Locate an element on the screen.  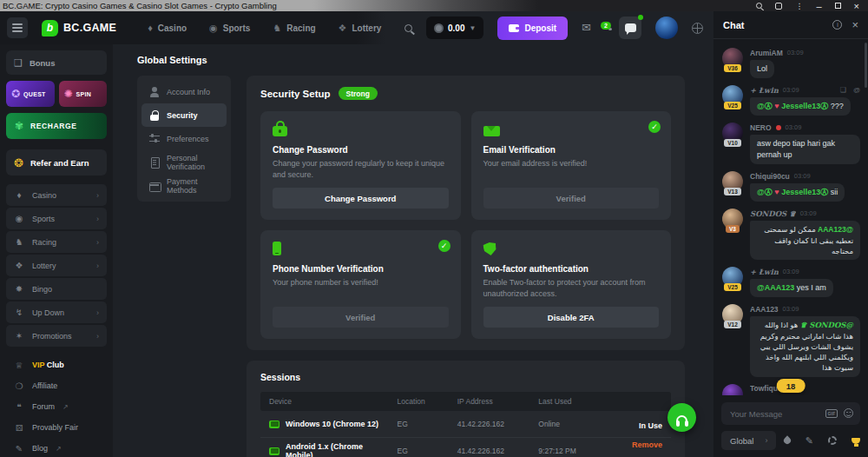
sidebar-item-blog: ✎Blog↗ is located at coordinates (56, 447).